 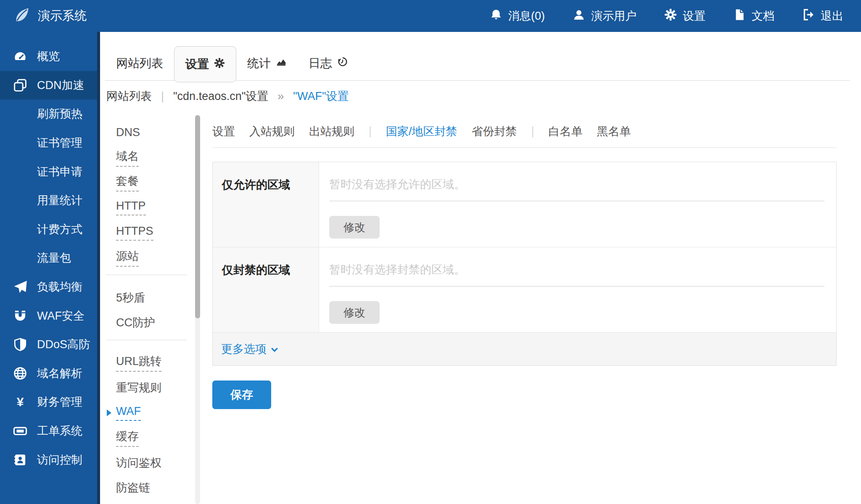 What do you see at coordinates (517, 16) in the screenshot?
I see `topnav-messages: 消息(0)` at bounding box center [517, 16].